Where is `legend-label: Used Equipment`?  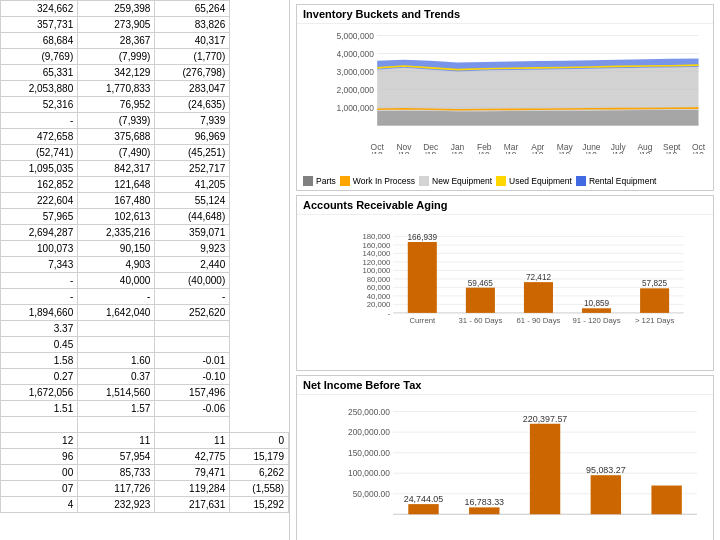 legend-label: Used Equipment is located at coordinates (540, 181).